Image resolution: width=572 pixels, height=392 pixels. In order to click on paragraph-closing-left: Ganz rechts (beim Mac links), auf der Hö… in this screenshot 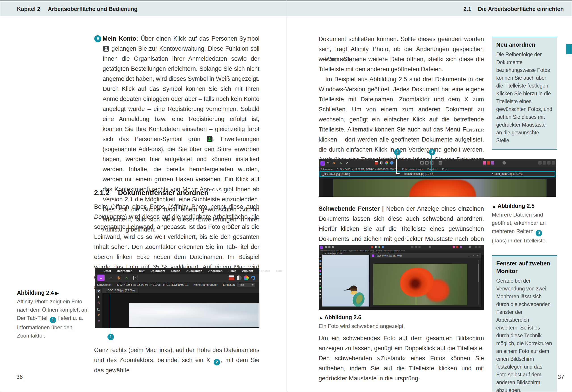, I will do `click(177, 360)`.